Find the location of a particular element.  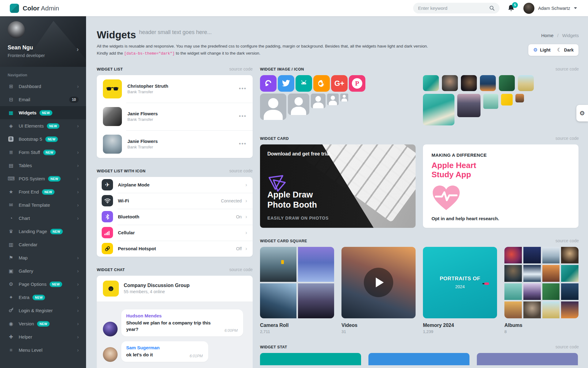

theme-dark-button: ☾Dark is located at coordinates (565, 50).